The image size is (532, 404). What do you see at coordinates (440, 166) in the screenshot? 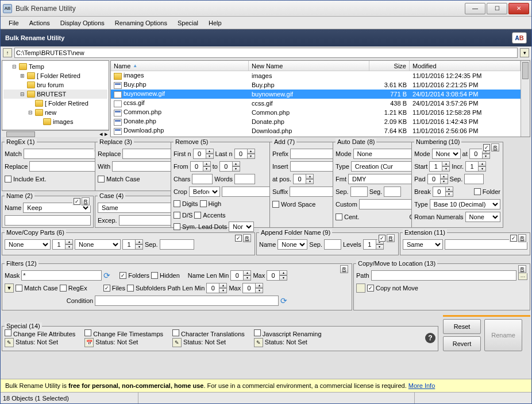
I see `numbering-start-spinner: ▴▾` at bounding box center [440, 166].